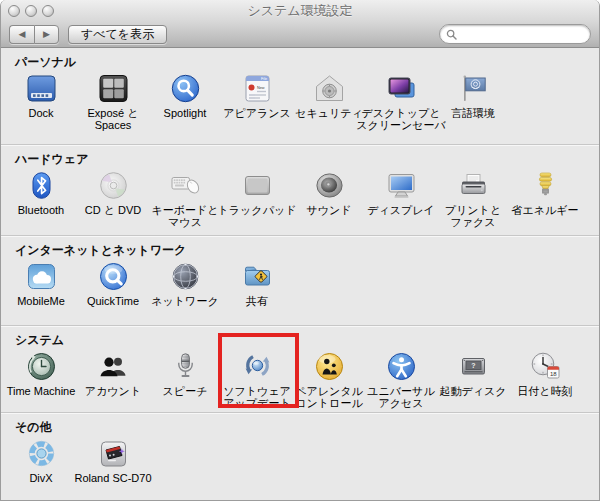 The height and width of the screenshot is (501, 600). What do you see at coordinates (330, 366) in the screenshot?
I see `parental-controls-icon` at bounding box center [330, 366].